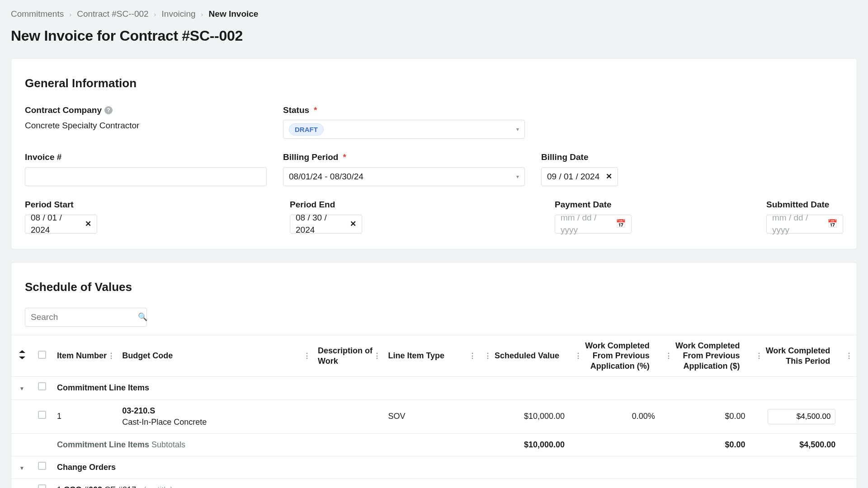  I want to click on select-all-checkbox, so click(42, 355).